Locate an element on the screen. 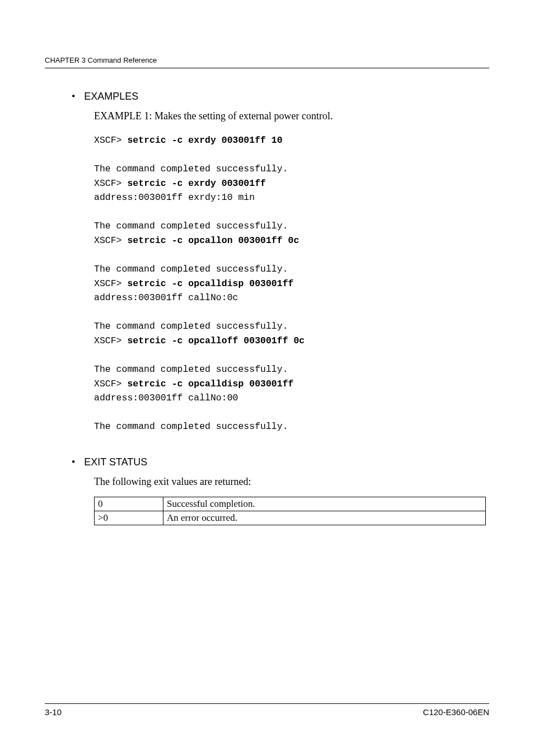 The image size is (534, 756). exit-status-heading-row: • EXIT STATUS is located at coordinates (280, 466).